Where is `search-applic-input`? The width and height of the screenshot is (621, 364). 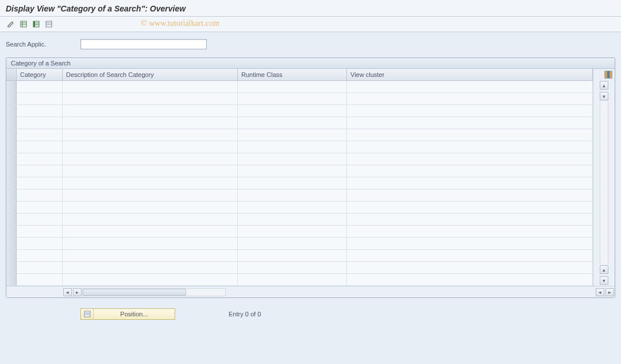
search-applic-input is located at coordinates (144, 44).